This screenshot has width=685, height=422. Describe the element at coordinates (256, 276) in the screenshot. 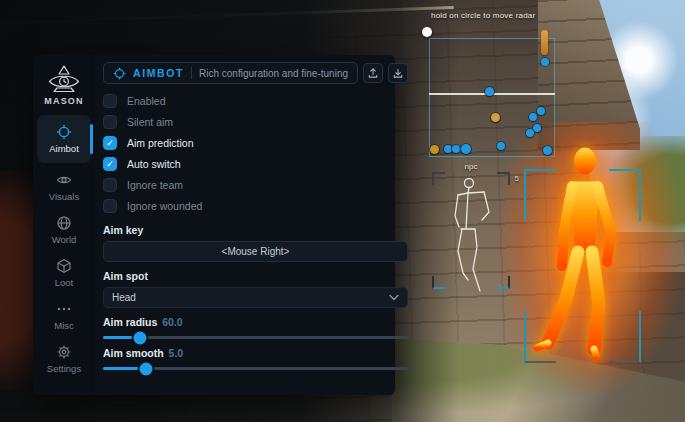

I see `aim-spot-label: Aim spot` at that location.